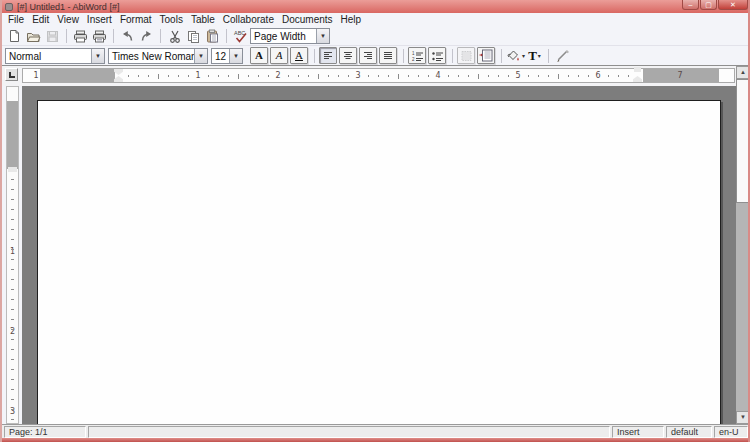 This screenshot has width=750, height=442. Describe the element at coordinates (414, 60) in the screenshot. I see `svg-text: 2` at that location.